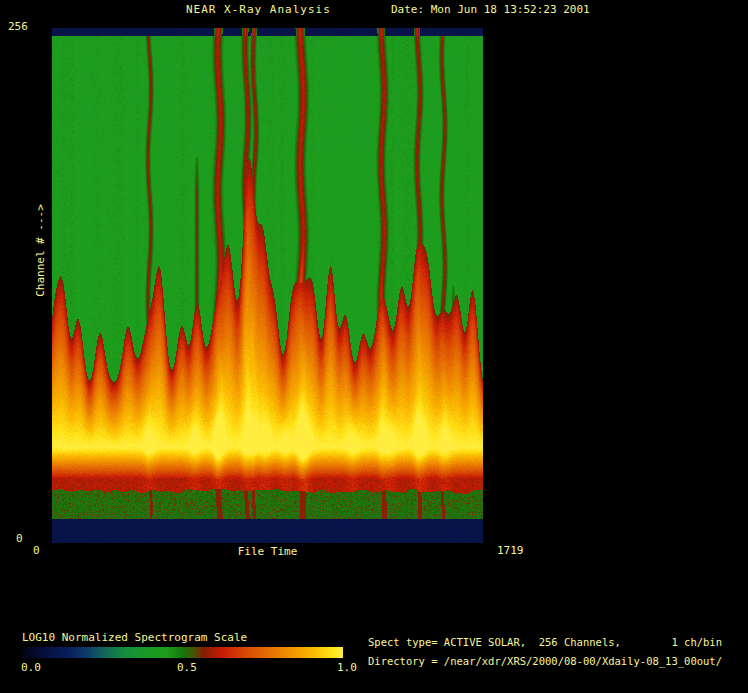  What do you see at coordinates (490, 10) in the screenshot?
I see `date-label: Date: Mon Jun 18 13:52:23 2001` at bounding box center [490, 10].